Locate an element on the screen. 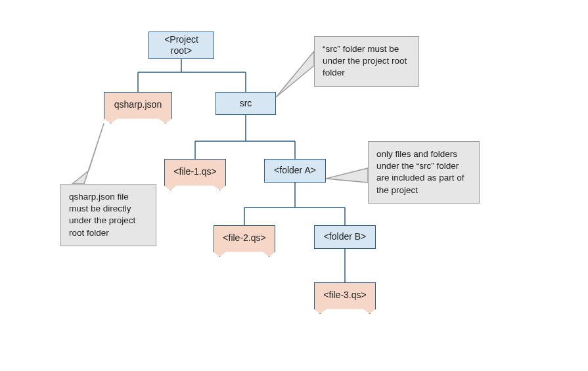 Image resolution: width=588 pixels, height=371 pixels. callout-text: only files and folders under the “src” f… is located at coordinates (420, 172).